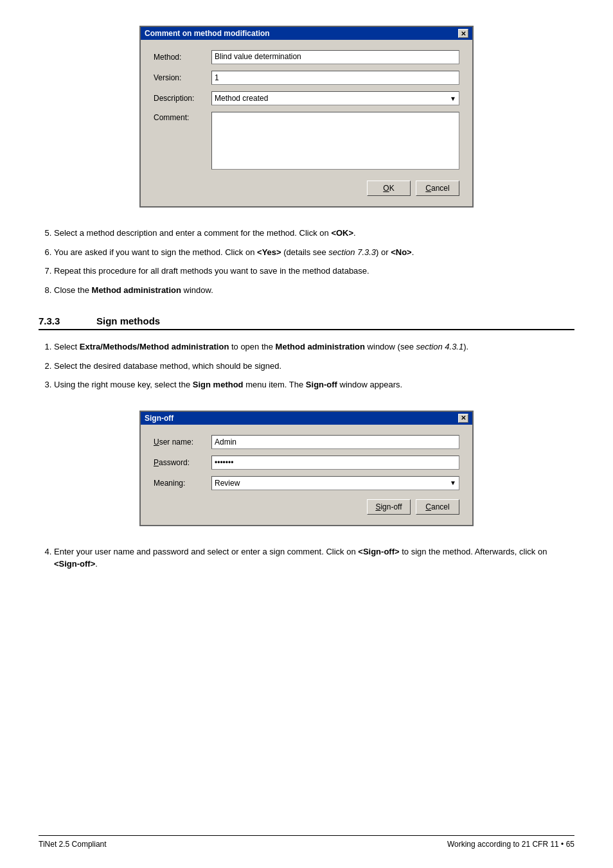  What do you see at coordinates (335, 483) in the screenshot?
I see `meaning-select: Review ▼` at bounding box center [335, 483].